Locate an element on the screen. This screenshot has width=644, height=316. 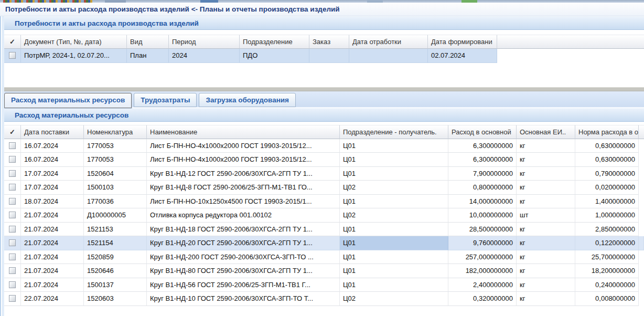
material-row: 21.07.2024 1520646 Круг В1-НД-80 ГОСТ 25… is located at coordinates (324, 271).